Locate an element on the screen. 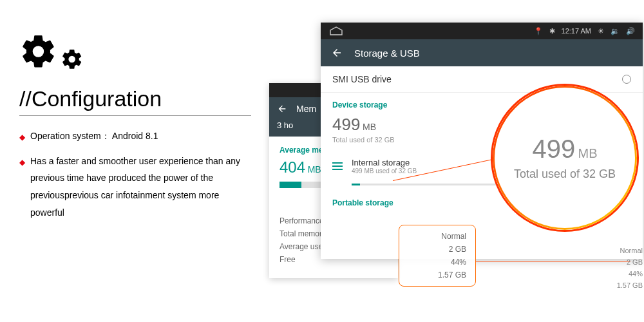 The height and width of the screenshot is (322, 644). stats-callout-box: Normal 2 GB 44% 1.57 GB is located at coordinates (437, 256).